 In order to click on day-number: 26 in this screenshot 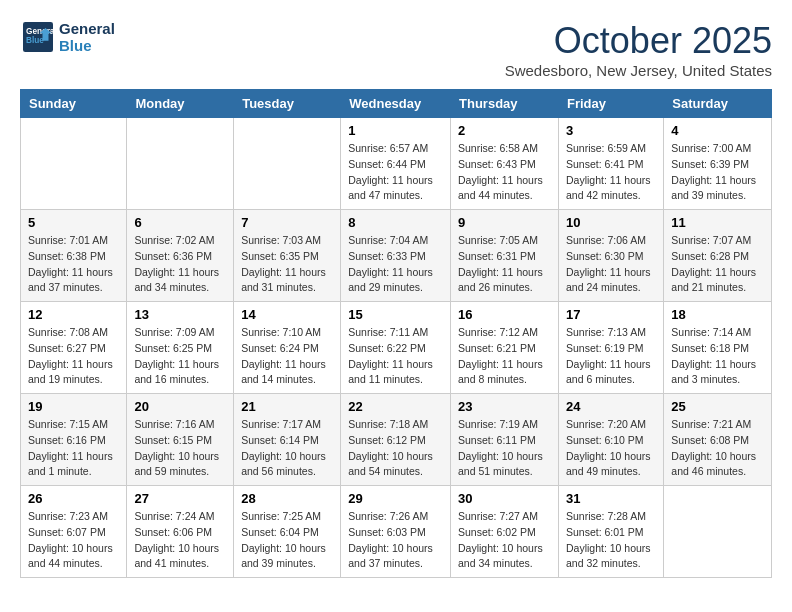, I will do `click(74, 498)`.